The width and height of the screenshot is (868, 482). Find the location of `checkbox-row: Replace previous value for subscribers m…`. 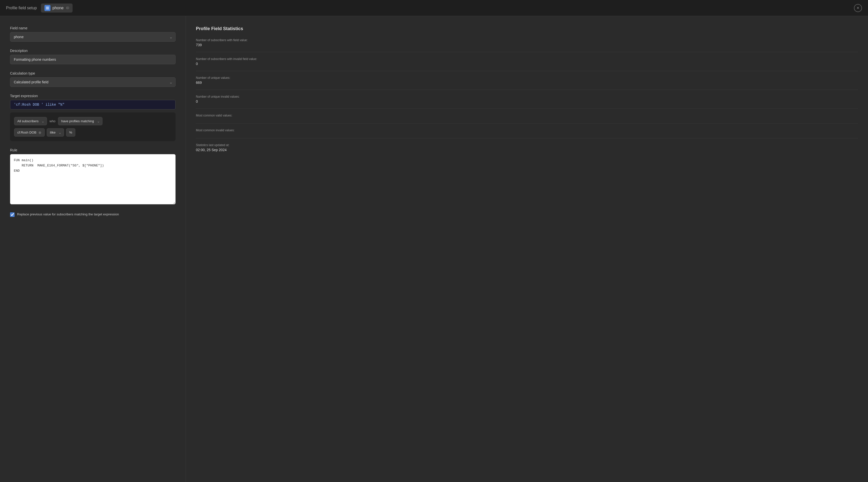

checkbox-row: Replace previous value for subscribers m… is located at coordinates (93, 215).